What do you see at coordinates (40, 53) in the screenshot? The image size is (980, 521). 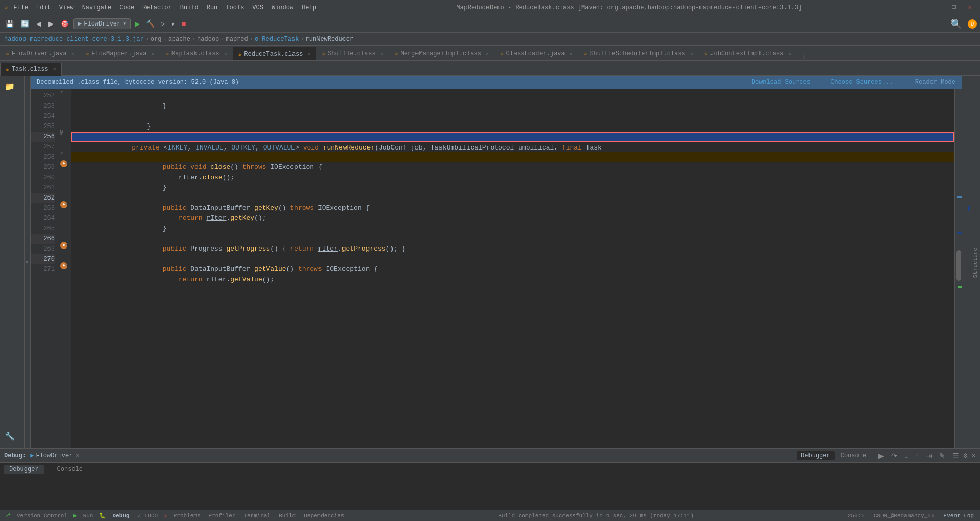 I see `tab-flowdriver: ☕ FlowDriver.java ✕` at bounding box center [40, 53].